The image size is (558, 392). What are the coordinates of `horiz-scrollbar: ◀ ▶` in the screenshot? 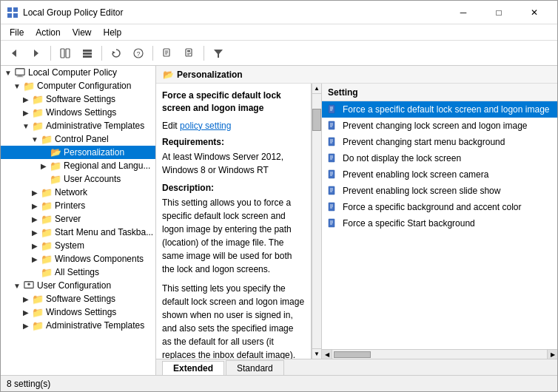 It's located at (440, 354).